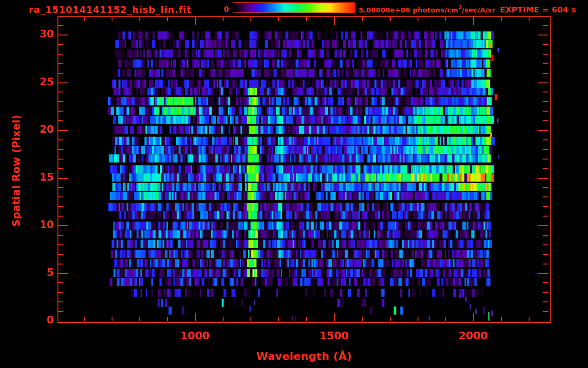 The width and height of the screenshot is (588, 368). I want to click on y-tick-label: 30, so click(41, 34).